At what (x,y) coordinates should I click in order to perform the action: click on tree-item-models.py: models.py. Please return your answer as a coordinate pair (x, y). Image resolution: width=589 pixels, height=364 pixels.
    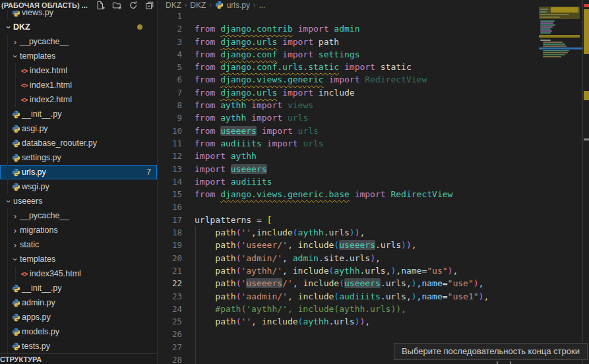
    Looking at the image, I should click on (78, 332).